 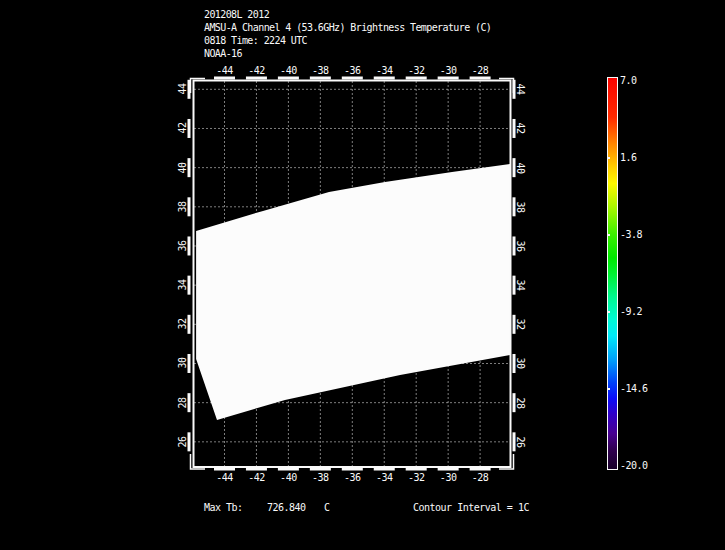 What do you see at coordinates (416, 478) in the screenshot?
I see `x-tick-label-bottom: -32` at bounding box center [416, 478].